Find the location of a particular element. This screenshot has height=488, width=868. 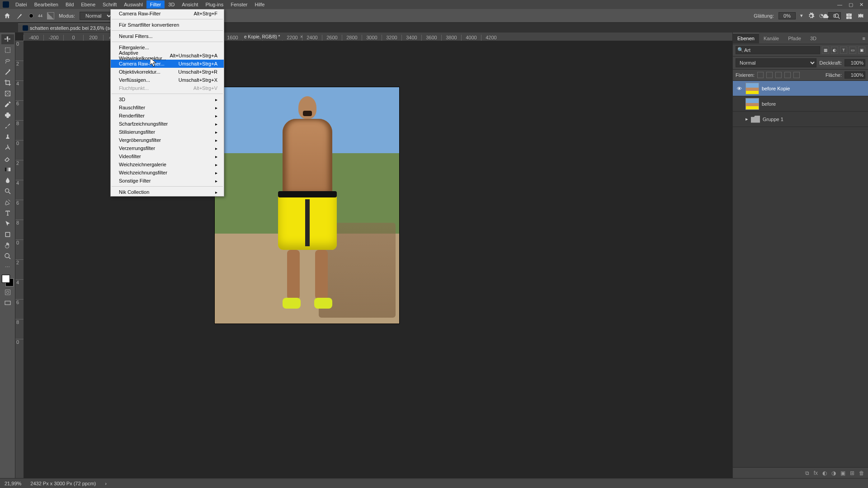

expand-icon: ▸ is located at coordinates (747, 119).